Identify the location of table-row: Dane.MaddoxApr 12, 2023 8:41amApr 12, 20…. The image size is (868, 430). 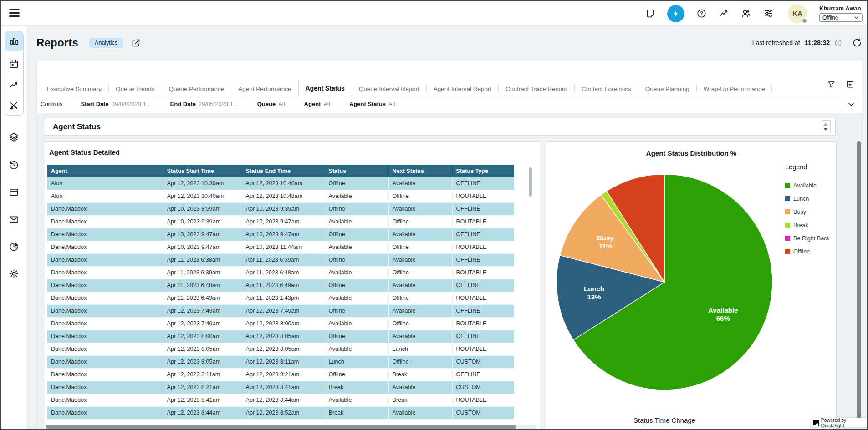
(281, 400).